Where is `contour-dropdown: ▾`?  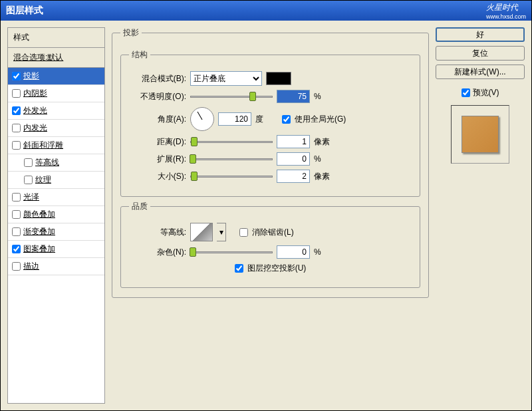 contour-dropdown: ▾ is located at coordinates (221, 232).